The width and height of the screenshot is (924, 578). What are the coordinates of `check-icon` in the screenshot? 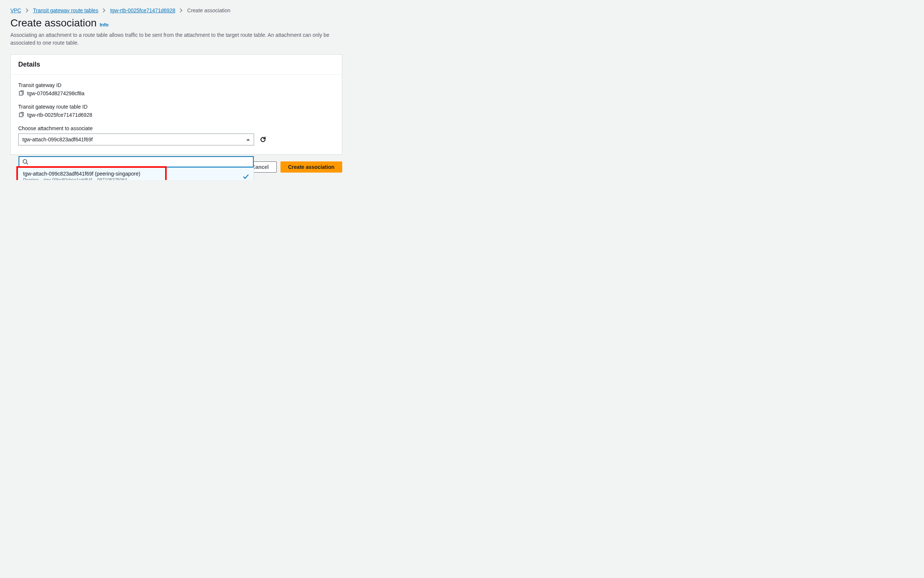 It's located at (246, 177).